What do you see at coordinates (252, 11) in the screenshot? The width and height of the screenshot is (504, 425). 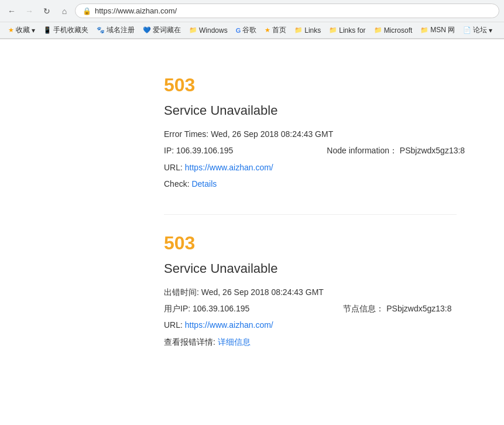 I see `browser-toolbar: ← → ↻ ⌂ 🔒` at bounding box center [252, 11].